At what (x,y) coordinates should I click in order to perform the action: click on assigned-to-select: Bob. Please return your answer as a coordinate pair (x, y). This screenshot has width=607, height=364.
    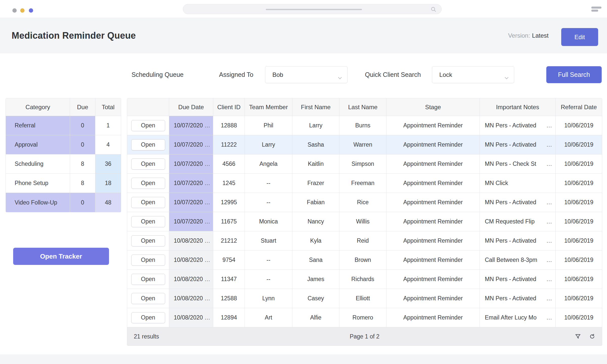
    Looking at the image, I should click on (306, 75).